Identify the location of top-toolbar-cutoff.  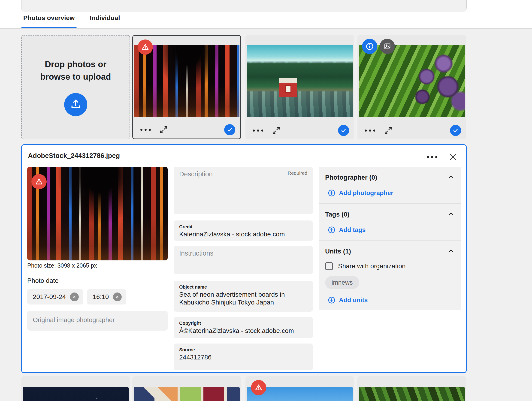
(244, 6).